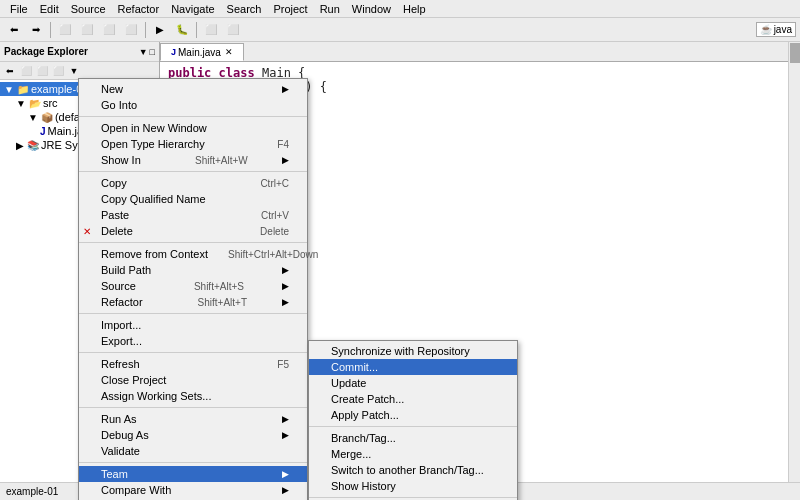 The height and width of the screenshot is (500, 800). I want to click on right-scrollbar, so click(794, 271).